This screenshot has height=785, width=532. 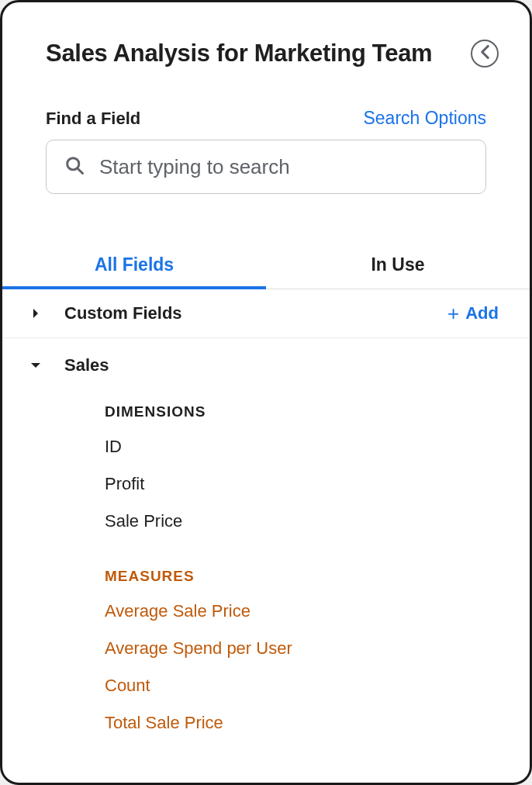 I want to click on field-tabs: All Fields In Use, so click(x=266, y=265).